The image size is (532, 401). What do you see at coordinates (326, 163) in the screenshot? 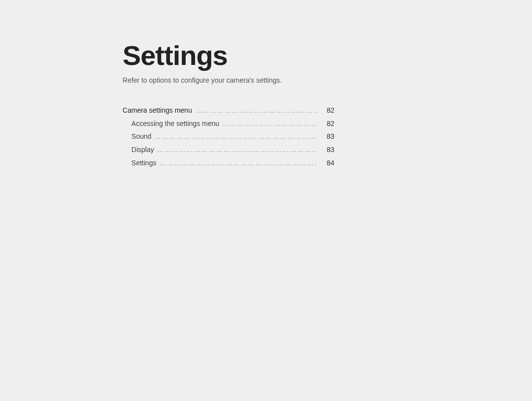
I see `toc-page-number: 84` at bounding box center [326, 163].